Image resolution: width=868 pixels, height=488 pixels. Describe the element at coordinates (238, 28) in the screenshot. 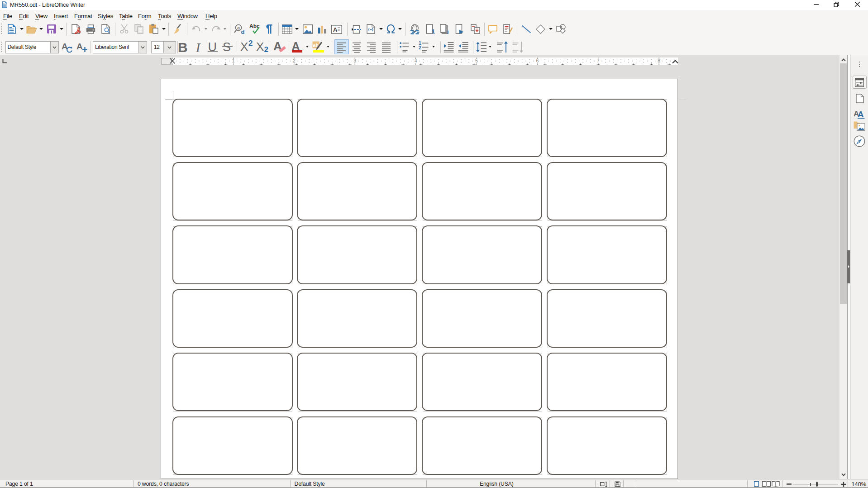

I see `svg-text: a` at that location.